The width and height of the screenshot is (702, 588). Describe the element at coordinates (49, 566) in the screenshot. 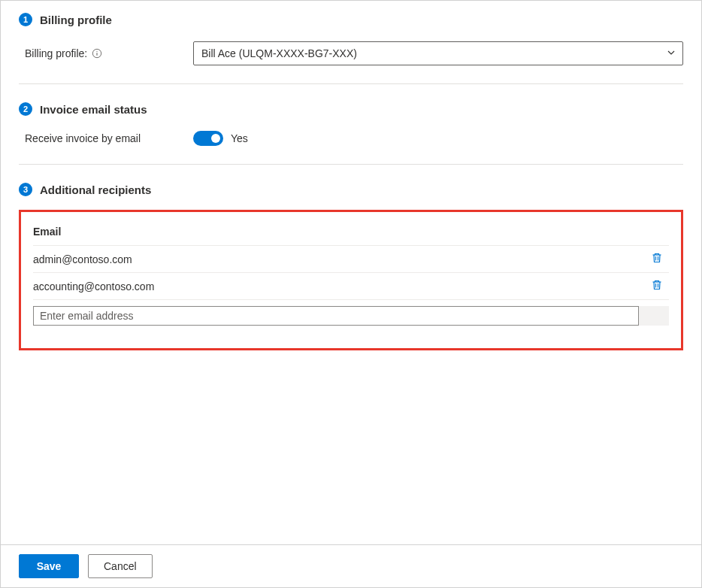

I see `save-button: Save` at that location.